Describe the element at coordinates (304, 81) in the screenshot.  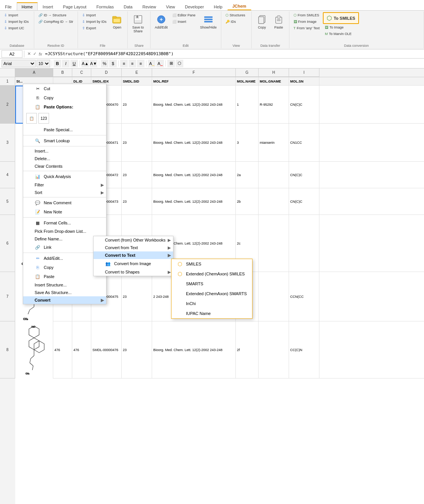
I see `cell-1-i: MOL.SN` at that location.